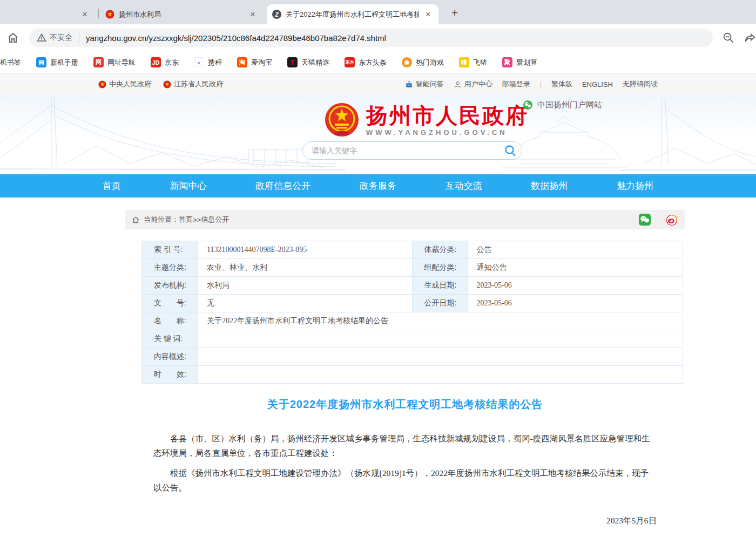 The height and width of the screenshot is (538, 756). What do you see at coordinates (208, 63) in the screenshot?
I see `bookmark-item: ◗ 携程` at bounding box center [208, 63].